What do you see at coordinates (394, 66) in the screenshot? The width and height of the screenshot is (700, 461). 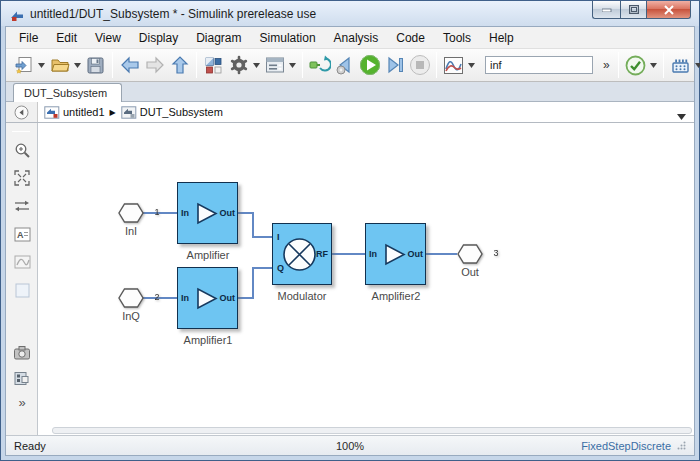 I see `step-forward-button` at bounding box center [394, 66].